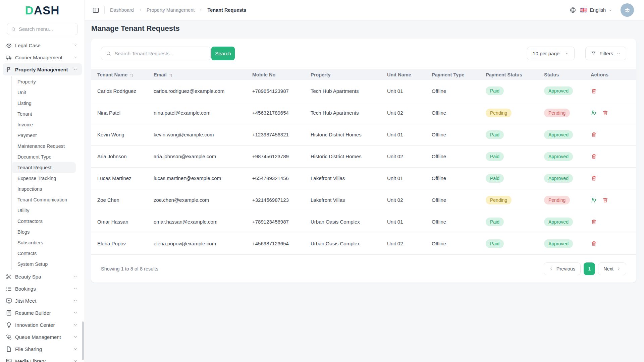 Image resolution: width=644 pixels, height=362 pixels. What do you see at coordinates (364, 10) in the screenshot?
I see `topbar: DashboardProperty ManagementTenant Reque…` at bounding box center [364, 10].